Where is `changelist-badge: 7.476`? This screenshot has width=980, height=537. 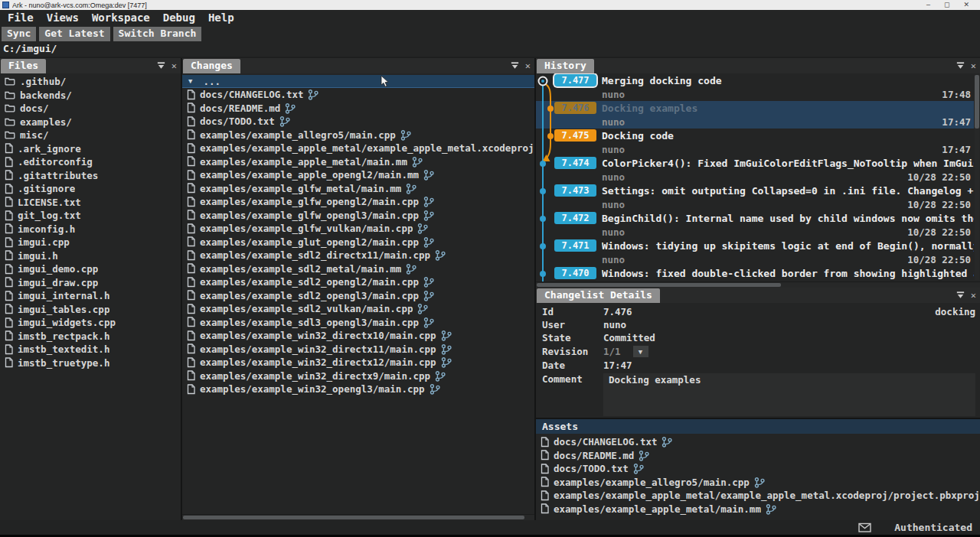
changelist-badge: 7.476 is located at coordinates (576, 108).